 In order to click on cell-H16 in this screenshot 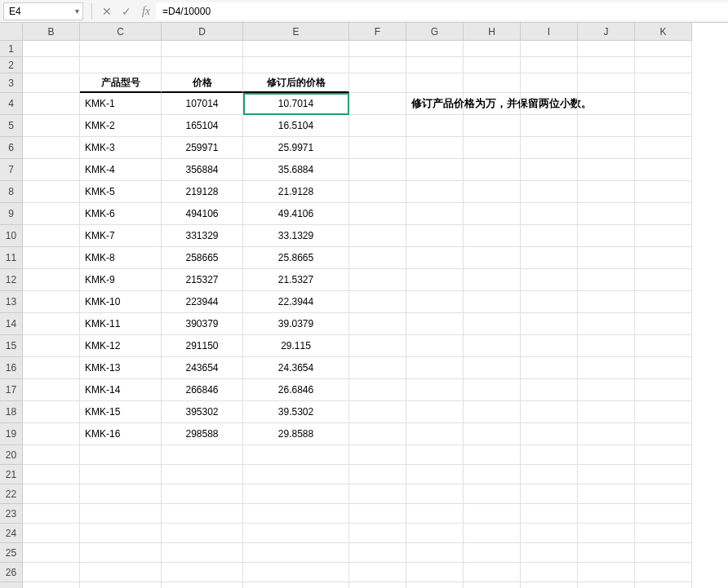, I will do `click(492, 369)`.